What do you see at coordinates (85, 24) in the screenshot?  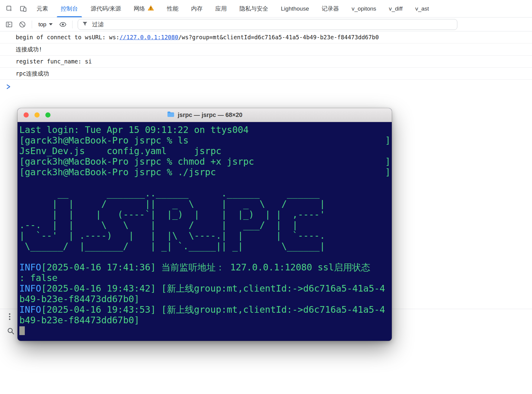 I see `filter-funnel-icon` at bounding box center [85, 24].